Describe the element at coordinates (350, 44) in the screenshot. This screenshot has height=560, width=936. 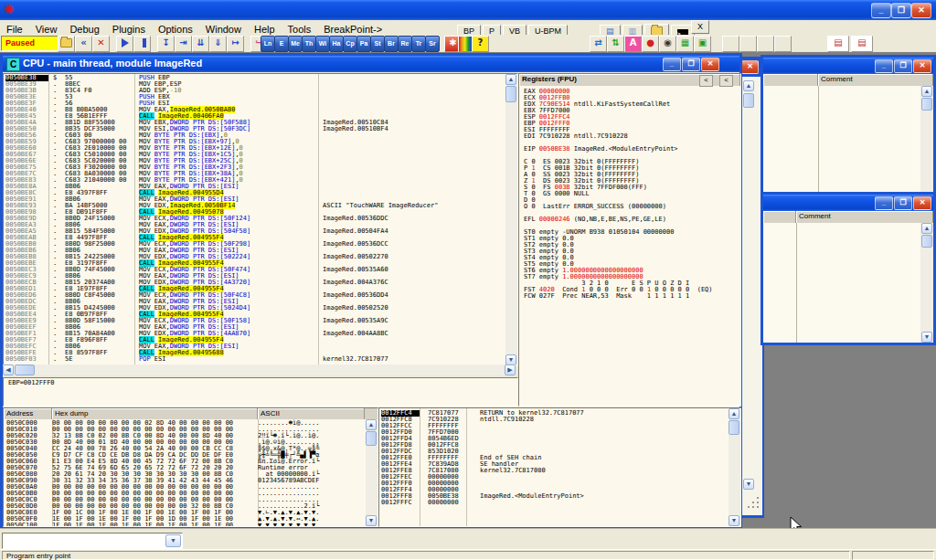
I see `window-button-cp: Cp` at that location.